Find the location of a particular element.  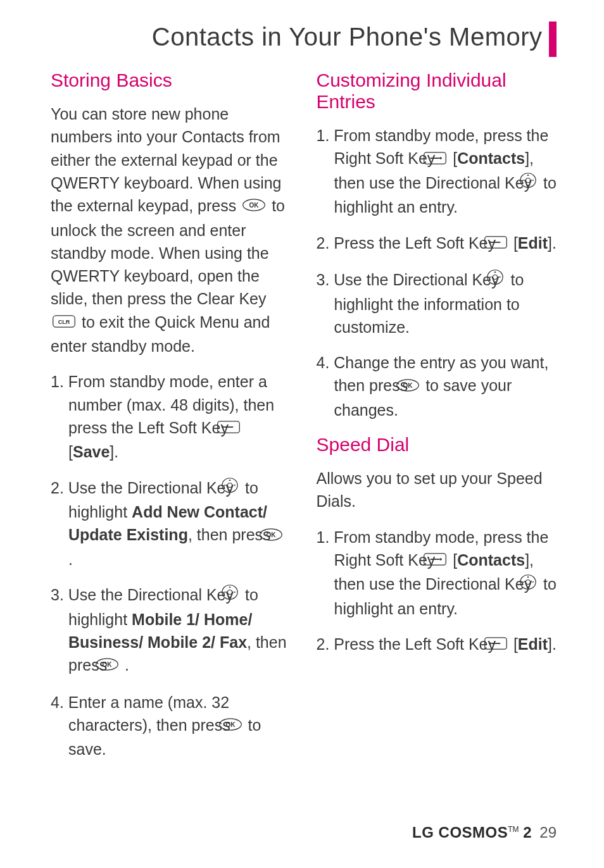

speed-dial-step-1: 1. From standby mode, press the Right So… is located at coordinates (437, 573).